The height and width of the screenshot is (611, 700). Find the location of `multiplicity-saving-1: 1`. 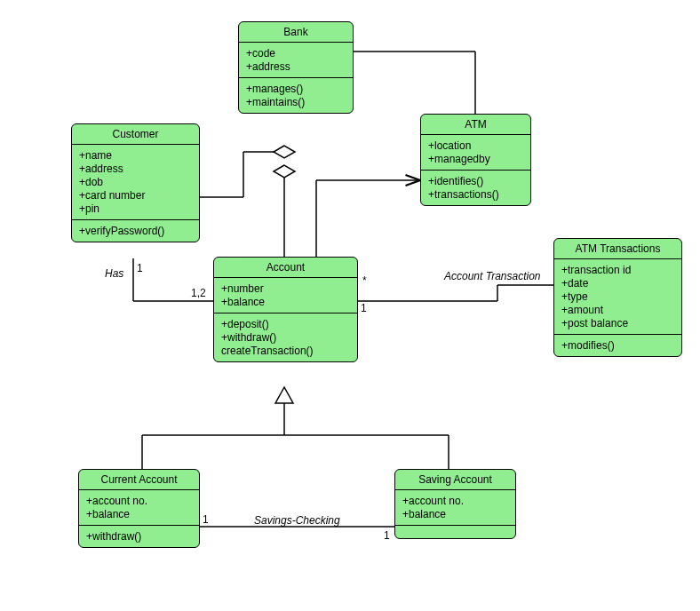

multiplicity-saving-1: 1 is located at coordinates (387, 536).